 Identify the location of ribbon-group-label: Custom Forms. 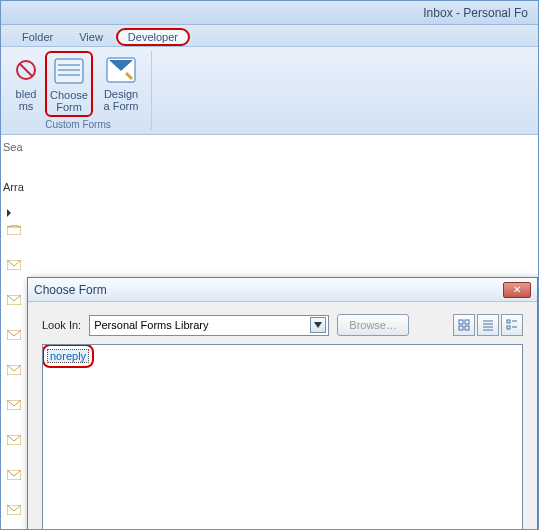
(78, 124).